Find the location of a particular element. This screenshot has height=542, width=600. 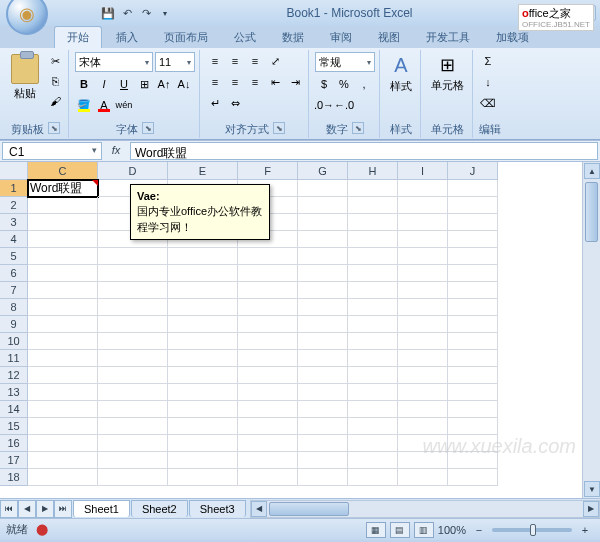

cell-J4 is located at coordinates (473, 240).